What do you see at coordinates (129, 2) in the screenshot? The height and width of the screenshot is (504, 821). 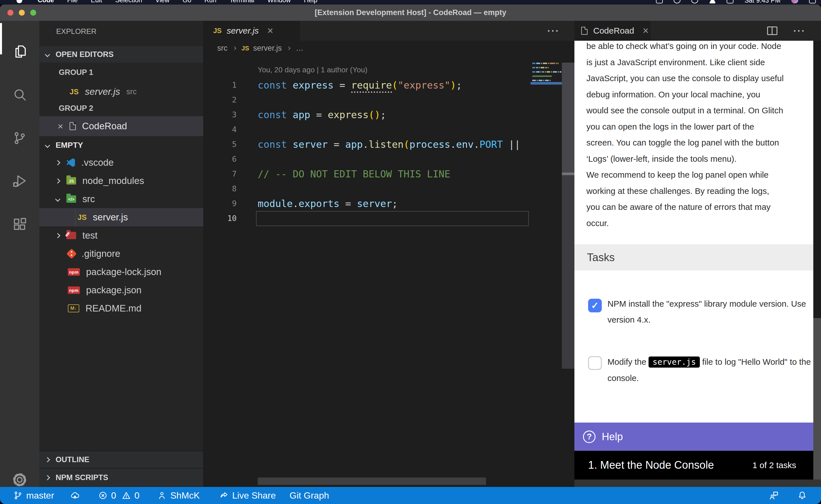 I see `menu-selection: Selection` at bounding box center [129, 2].